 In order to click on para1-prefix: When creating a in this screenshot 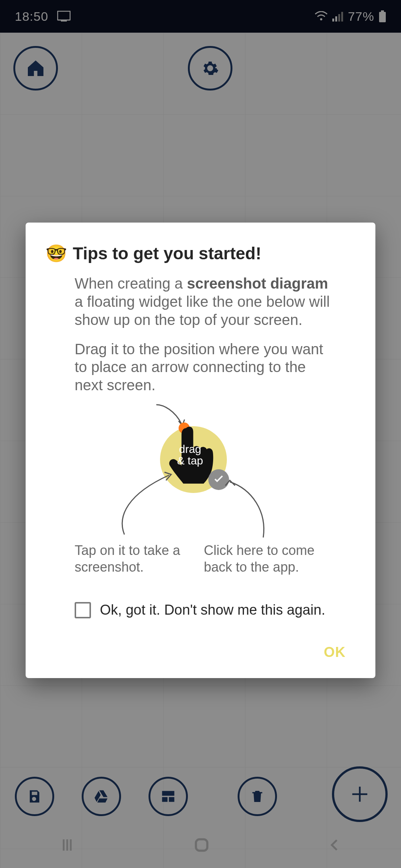, I will do `click(131, 283)`.